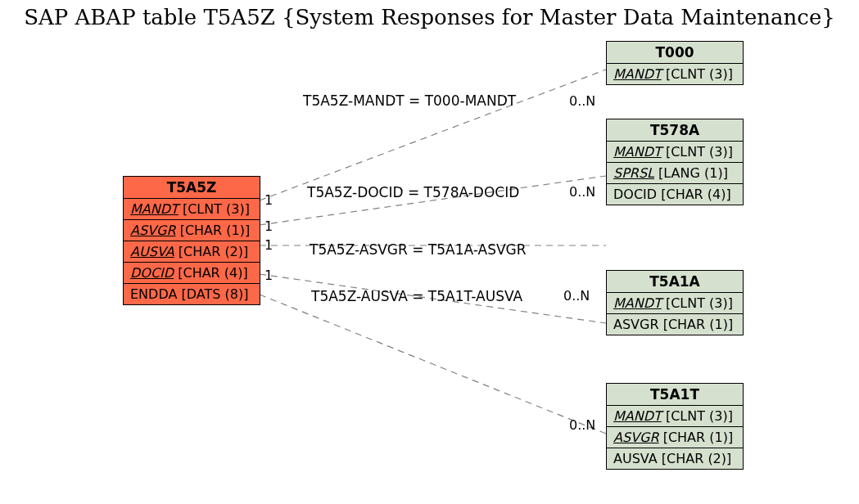 The height and width of the screenshot is (504, 859). I want to click on entity-header: T000, so click(675, 52).